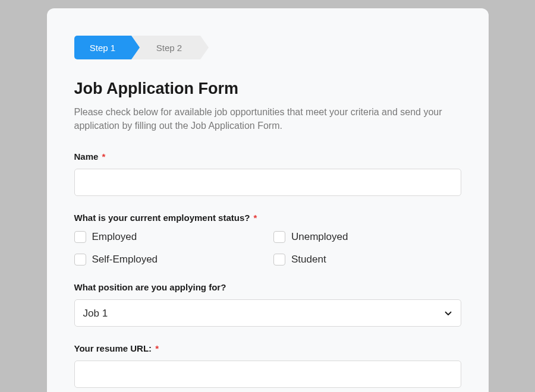  I want to click on checkbox-employed, so click(80, 237).